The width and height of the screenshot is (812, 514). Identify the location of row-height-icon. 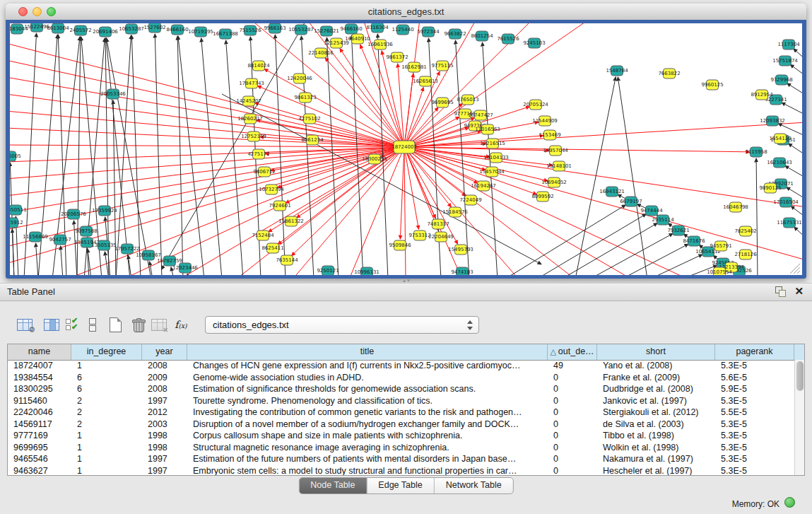
(93, 325).